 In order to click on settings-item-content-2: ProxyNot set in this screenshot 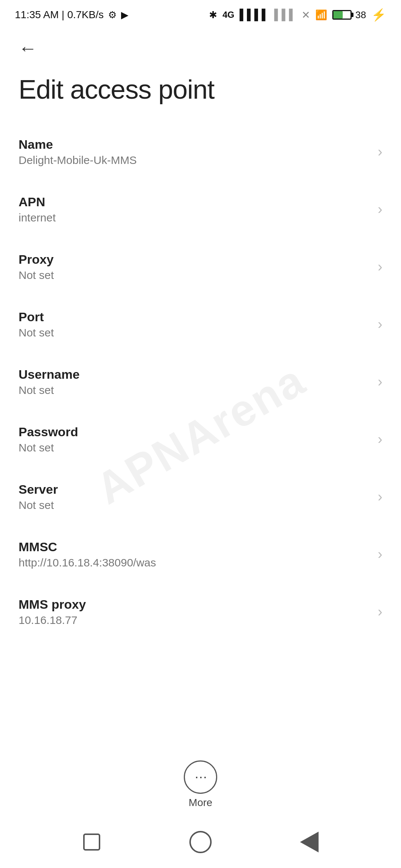, I will do `click(195, 267)`.